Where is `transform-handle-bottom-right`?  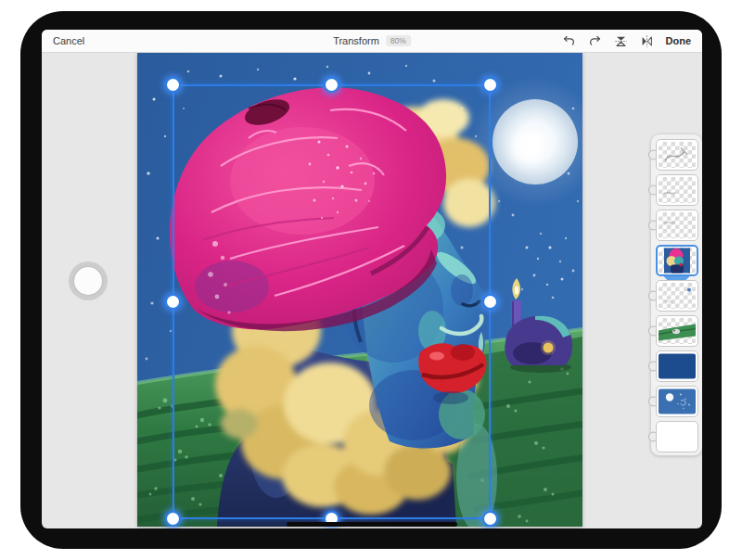 transform-handle-bottom-right is located at coordinates (490, 519).